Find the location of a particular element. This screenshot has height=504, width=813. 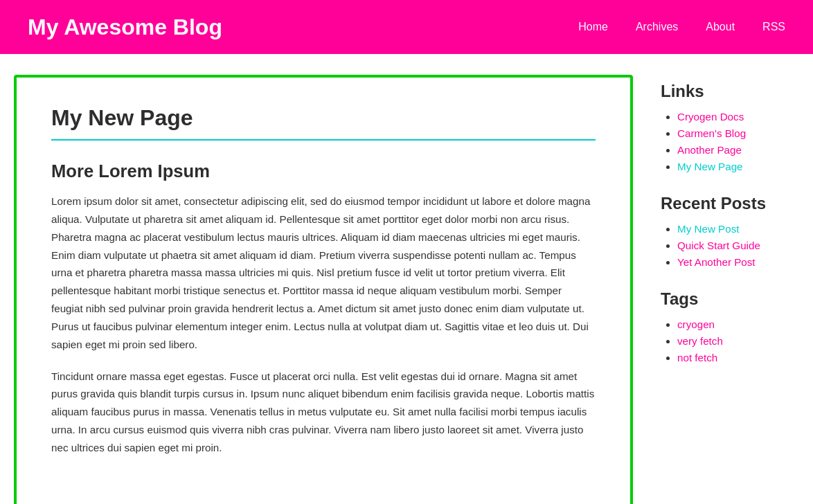

sidebar-recent-posts-title: Recent Posts is located at coordinates (730, 204).